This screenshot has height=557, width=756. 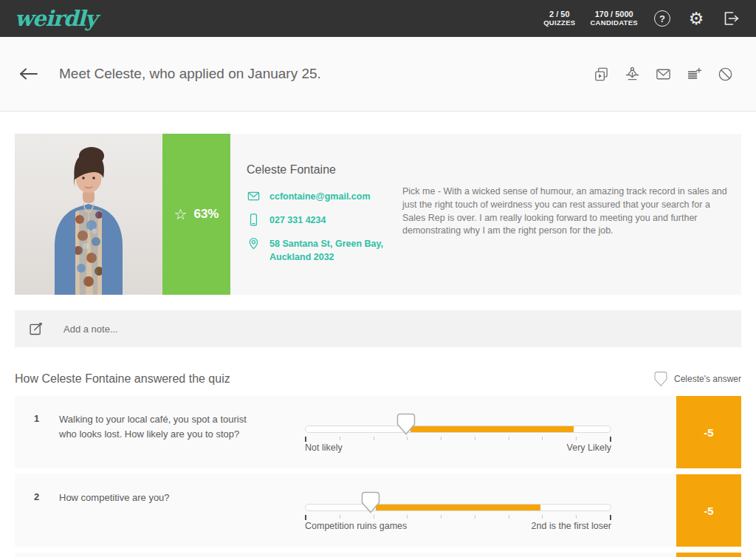 What do you see at coordinates (589, 448) in the screenshot?
I see `slider-right-label: Very Likely` at bounding box center [589, 448].